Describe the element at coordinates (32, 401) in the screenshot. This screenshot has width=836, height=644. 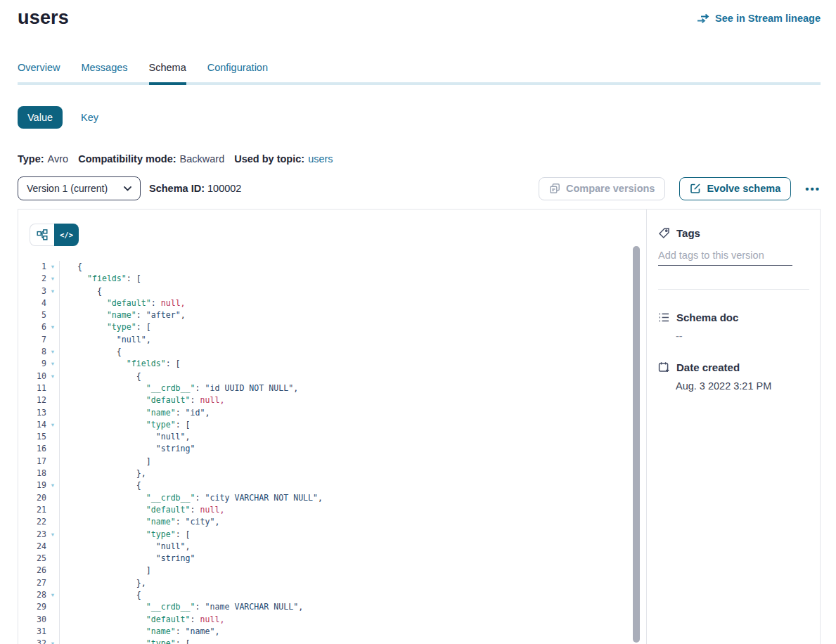
I see `line-number: 12` at that location.